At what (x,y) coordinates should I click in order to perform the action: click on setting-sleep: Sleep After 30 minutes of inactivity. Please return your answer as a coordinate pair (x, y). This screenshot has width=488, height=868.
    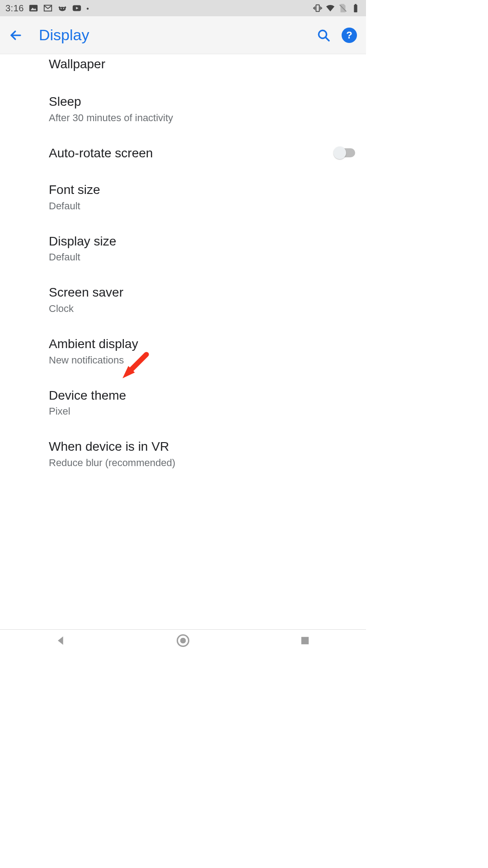
    Looking at the image, I should click on (202, 109).